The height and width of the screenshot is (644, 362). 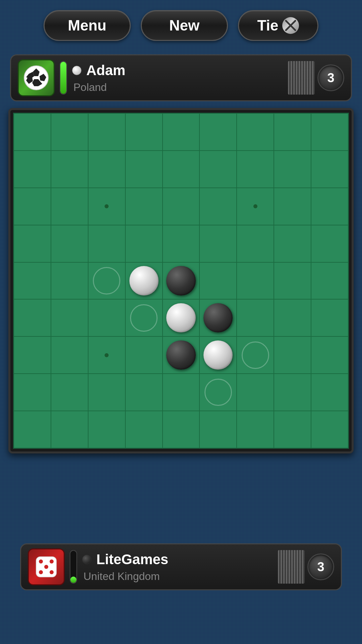 What do you see at coordinates (306, 567) in the screenshot?
I see `player2-score-area: 3` at bounding box center [306, 567].